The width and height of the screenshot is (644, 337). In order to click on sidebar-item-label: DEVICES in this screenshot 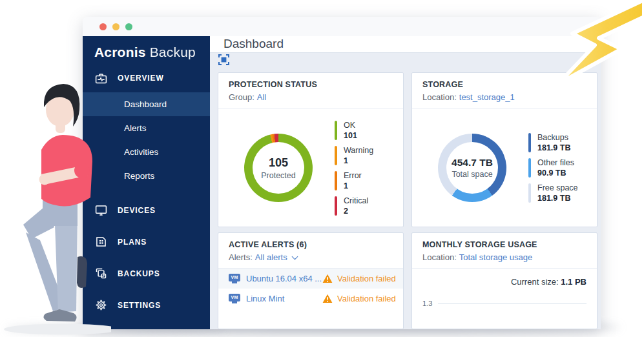, I will do `click(137, 210)`.